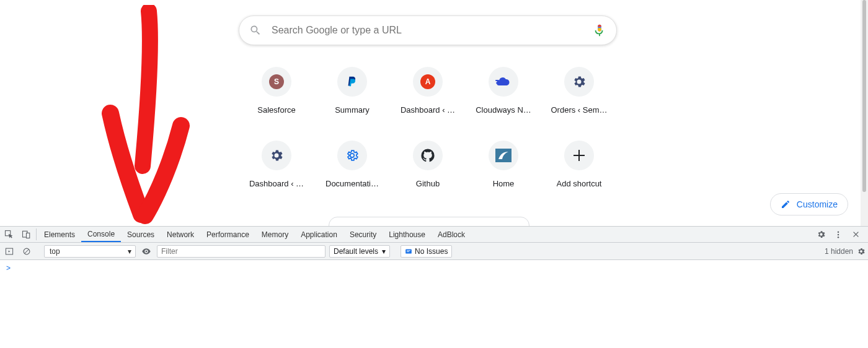 Image resolution: width=868 pixels, height=348 pixels. I want to click on search-box, so click(428, 30).